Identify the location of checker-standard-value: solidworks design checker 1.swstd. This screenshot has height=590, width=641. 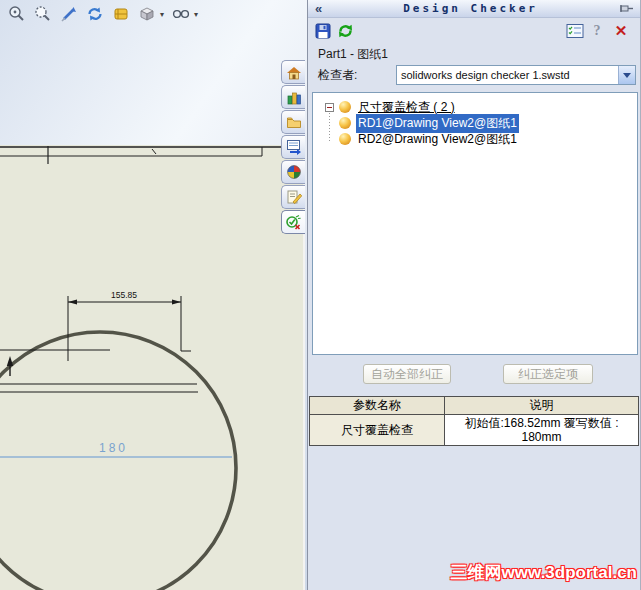
(508, 75).